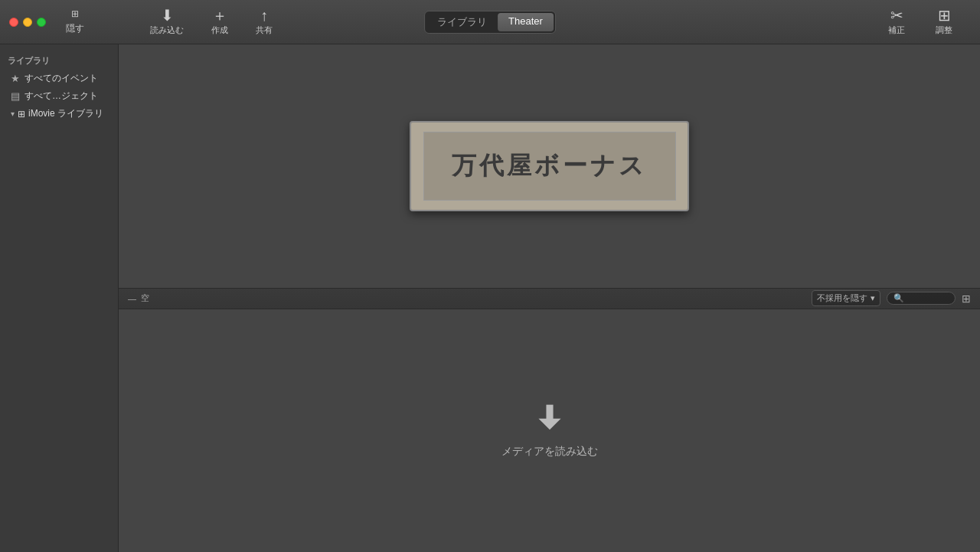 Image resolution: width=980 pixels, height=552 pixels. What do you see at coordinates (59, 113) in the screenshot?
I see `sidebar-item-library: ▾ ⊞ iMovie ライブラリ` at bounding box center [59, 113].